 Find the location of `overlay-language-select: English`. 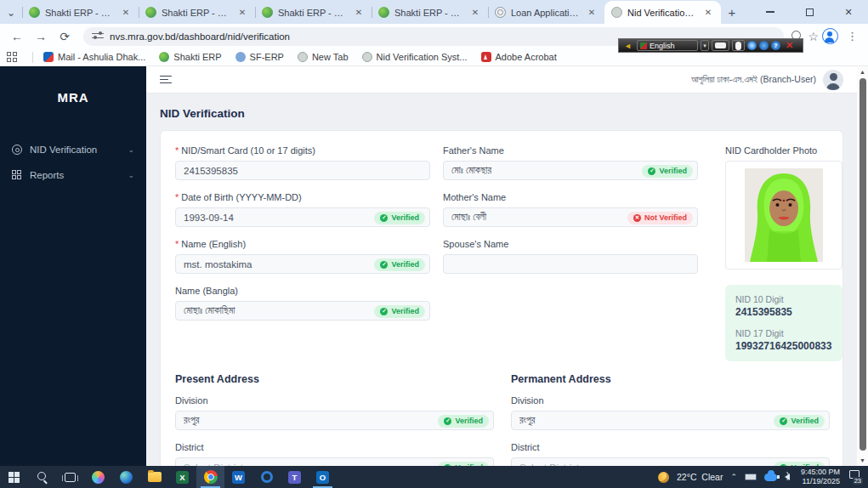

overlay-language-select: English is located at coordinates (667, 46).